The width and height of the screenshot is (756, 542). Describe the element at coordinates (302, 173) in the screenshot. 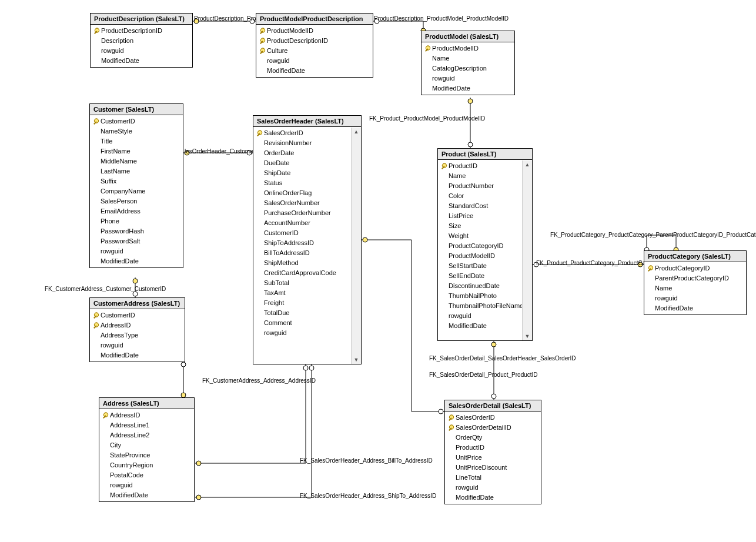

I see `table-column: ShipDate` at that location.